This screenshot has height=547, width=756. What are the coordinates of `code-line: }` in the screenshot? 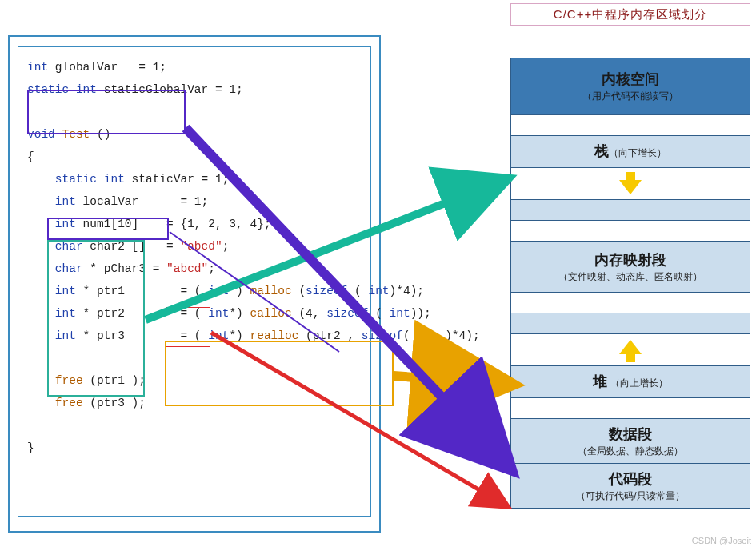 It's located at (30, 448).